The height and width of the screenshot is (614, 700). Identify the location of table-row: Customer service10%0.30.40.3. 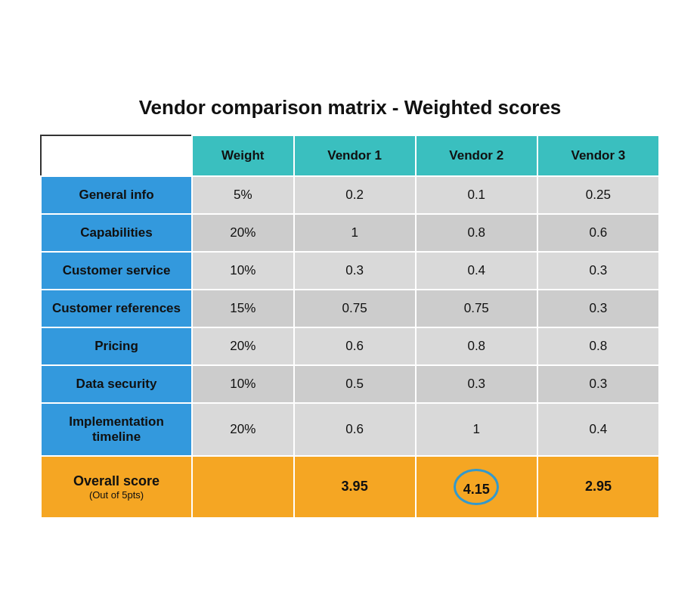
(350, 271).